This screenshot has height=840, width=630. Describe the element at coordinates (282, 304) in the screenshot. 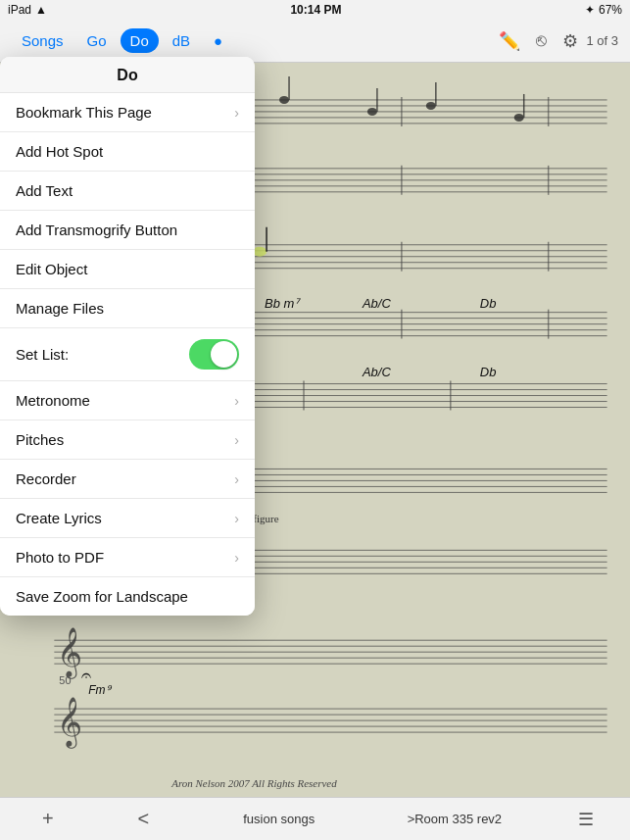

I see `svg-text: Bb m⁷` at that location.